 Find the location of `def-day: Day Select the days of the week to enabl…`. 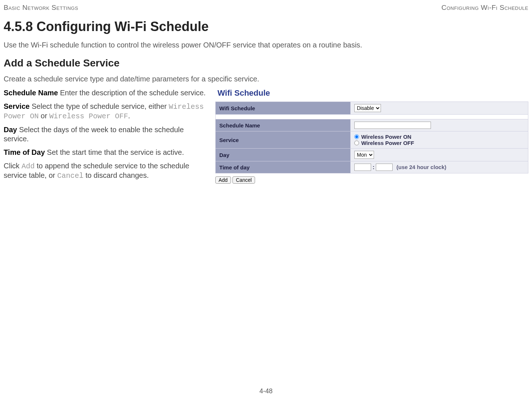

def-day: Day Select the days of the week to enabl… is located at coordinates (106, 134).